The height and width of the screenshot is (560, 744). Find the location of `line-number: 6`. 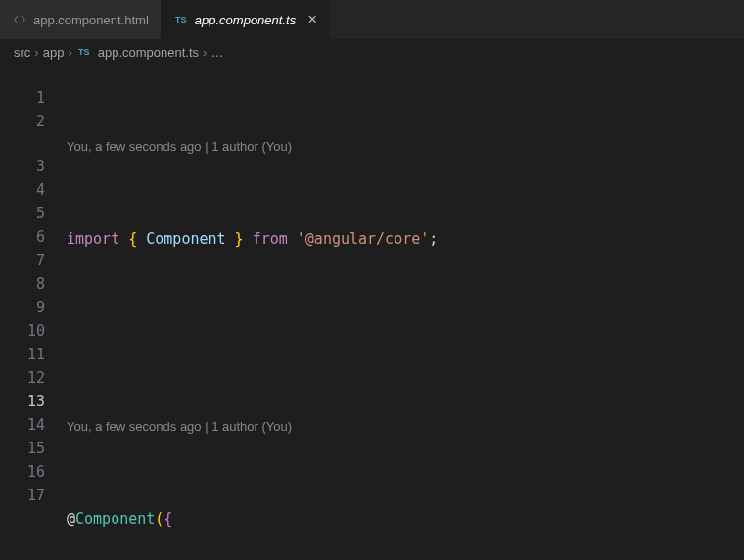

line-number: 6 is located at coordinates (23, 237).